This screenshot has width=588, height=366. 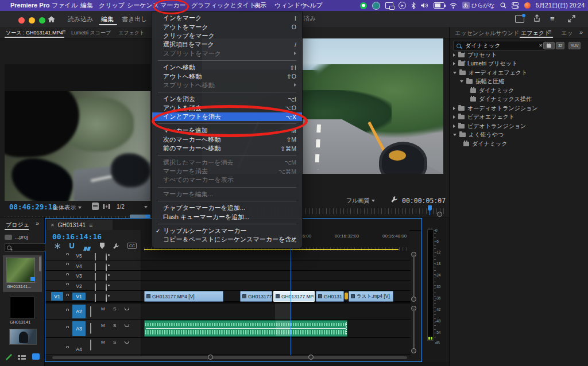 I want to click on track-name: A3, so click(x=79, y=329).